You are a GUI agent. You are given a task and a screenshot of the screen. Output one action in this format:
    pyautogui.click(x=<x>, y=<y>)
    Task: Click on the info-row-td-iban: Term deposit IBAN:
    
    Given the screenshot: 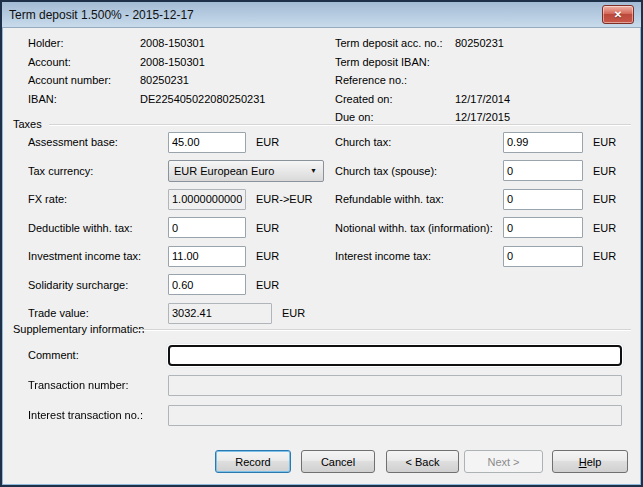 What is the action you would take?
    pyautogui.click(x=485, y=62)
    